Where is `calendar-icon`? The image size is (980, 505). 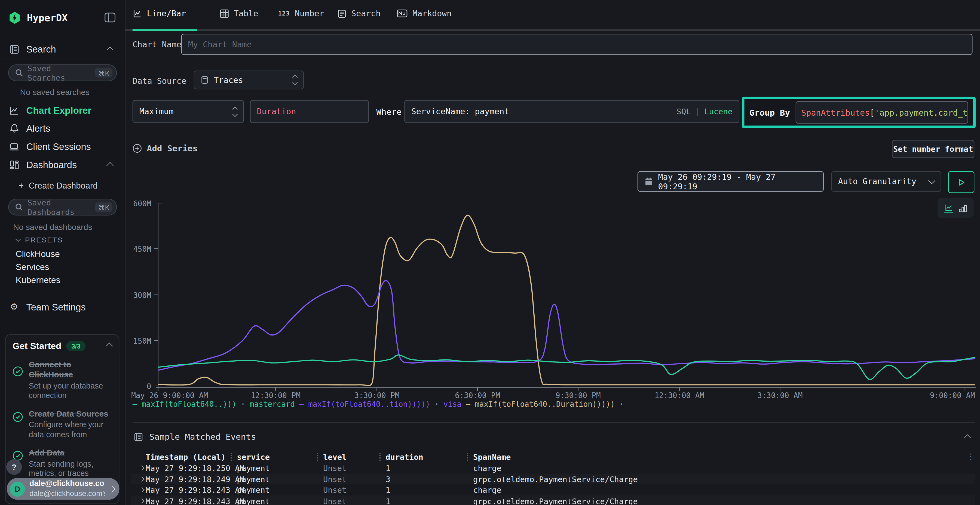 calendar-icon is located at coordinates (649, 181).